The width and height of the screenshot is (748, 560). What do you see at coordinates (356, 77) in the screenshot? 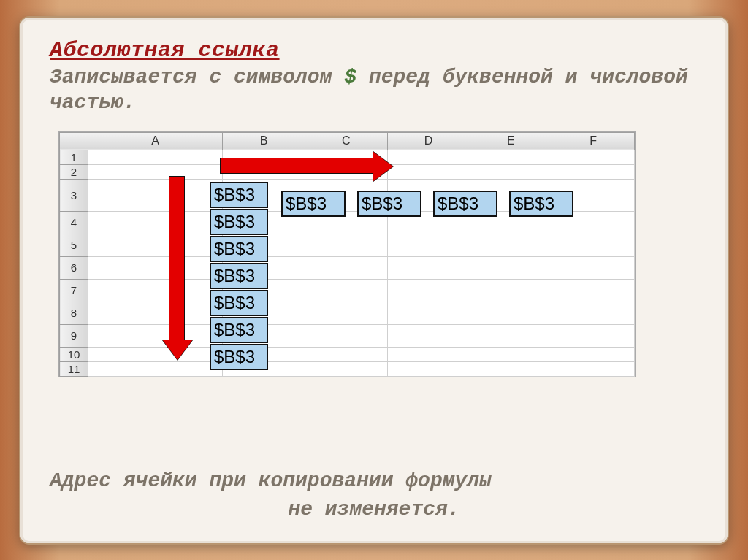
I see `dollar-symbol: $` at bounding box center [356, 77].